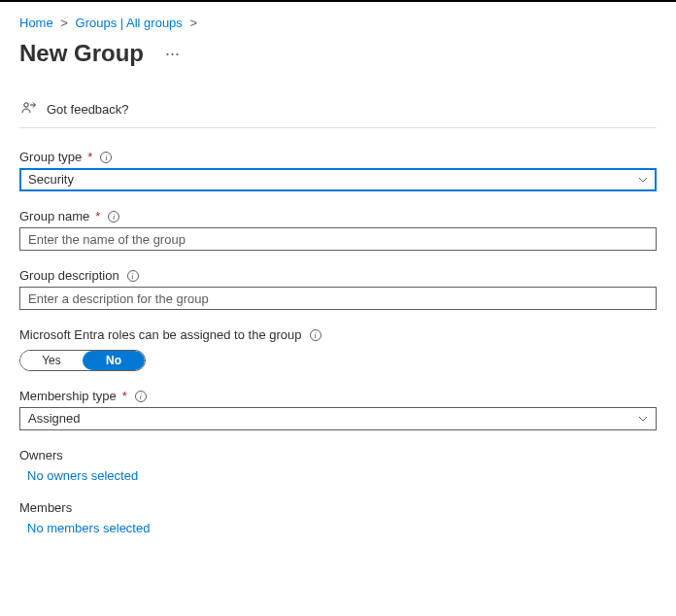  Describe the element at coordinates (173, 53) in the screenshot. I see `more-icon: ···` at that location.